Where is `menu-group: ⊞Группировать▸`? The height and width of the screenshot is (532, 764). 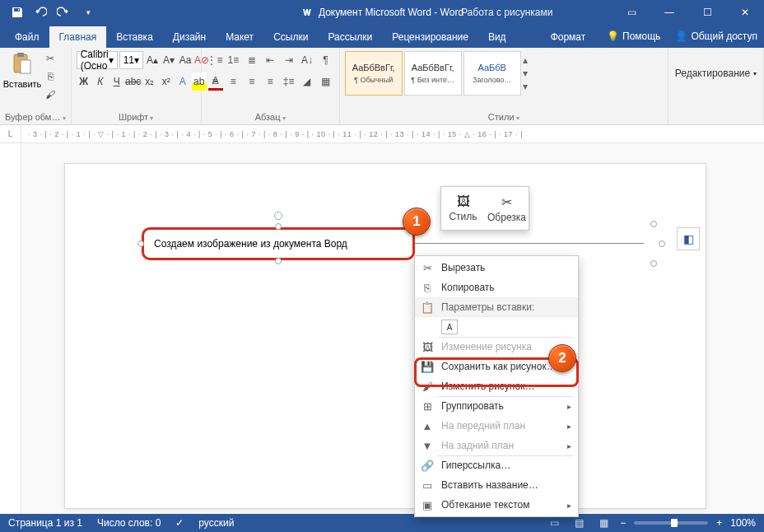
menu-group: ⊞Группировать▸ is located at coordinates (496, 406).